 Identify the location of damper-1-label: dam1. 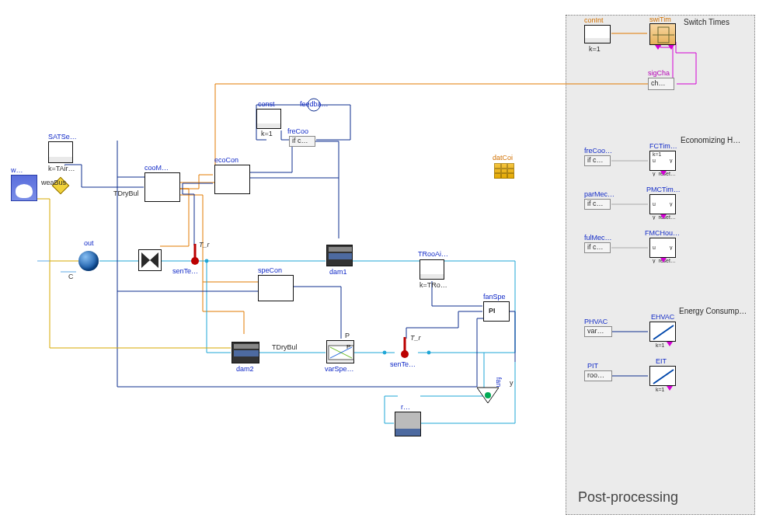
(339, 272).